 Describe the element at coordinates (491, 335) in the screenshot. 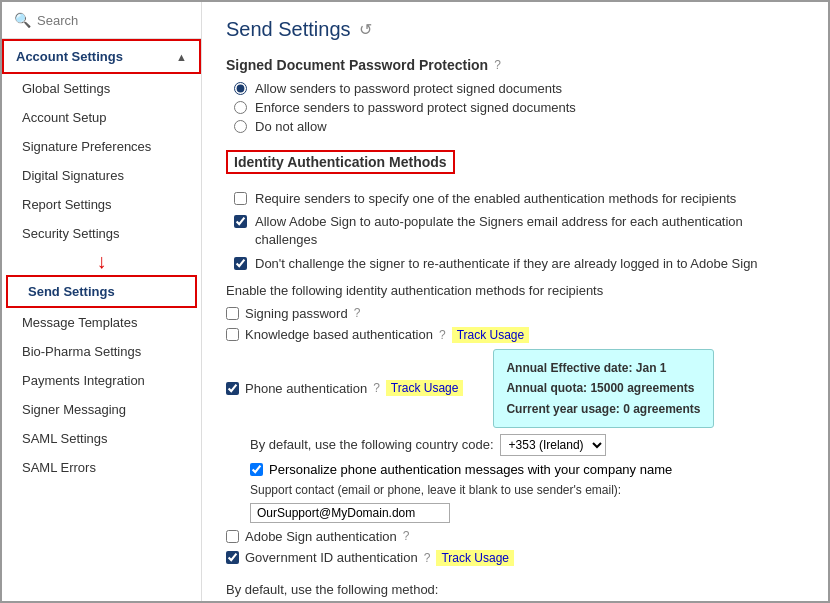

I see `kba-track-usage-button: Track Usage` at that location.